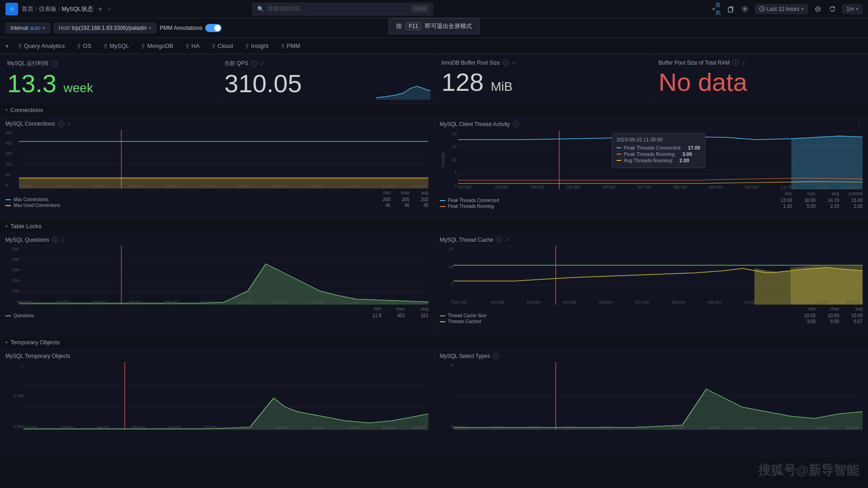 The height and width of the screenshot is (488, 868). Describe the element at coordinates (716, 9) in the screenshot. I see `add-panel-button: 添加` at that location.